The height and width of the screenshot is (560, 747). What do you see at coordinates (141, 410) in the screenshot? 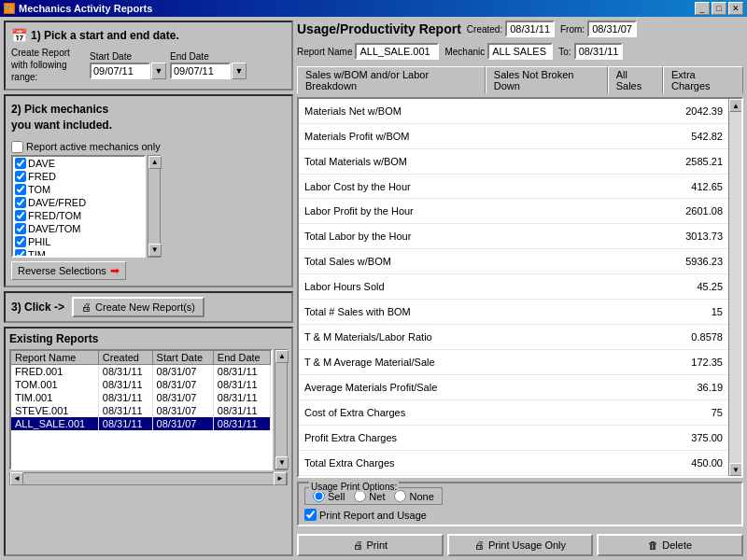
I see `reports-table-container: Report NameCreatedStart DateEnd Date FRE…` at bounding box center [141, 410].